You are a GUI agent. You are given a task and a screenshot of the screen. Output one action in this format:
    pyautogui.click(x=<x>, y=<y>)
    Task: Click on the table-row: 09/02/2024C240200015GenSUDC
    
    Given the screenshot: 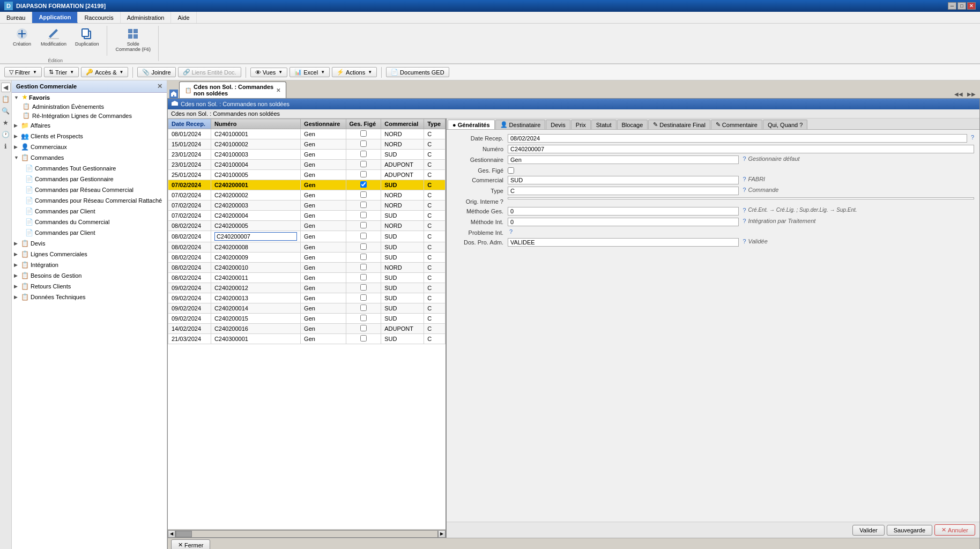 What is the action you would take?
    pyautogui.click(x=307, y=318)
    